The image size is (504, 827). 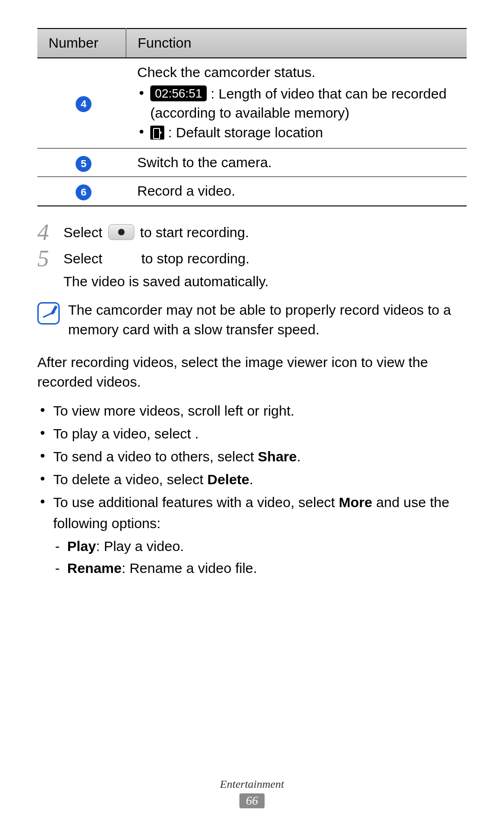 I want to click on body-paragraph: After recording videos, select the image…, so click(x=252, y=372).